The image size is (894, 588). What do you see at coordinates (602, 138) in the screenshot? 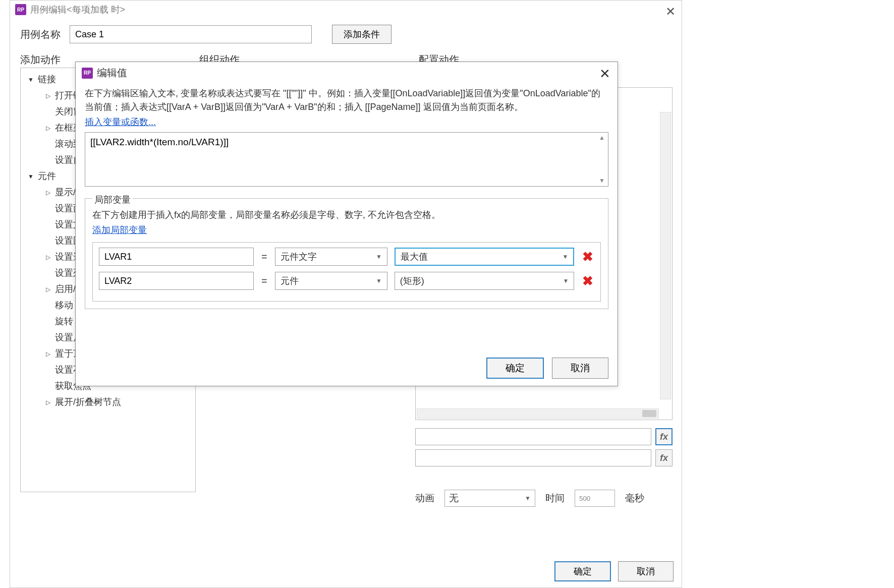
I see `scroll-up-icon: ▲` at bounding box center [602, 138].